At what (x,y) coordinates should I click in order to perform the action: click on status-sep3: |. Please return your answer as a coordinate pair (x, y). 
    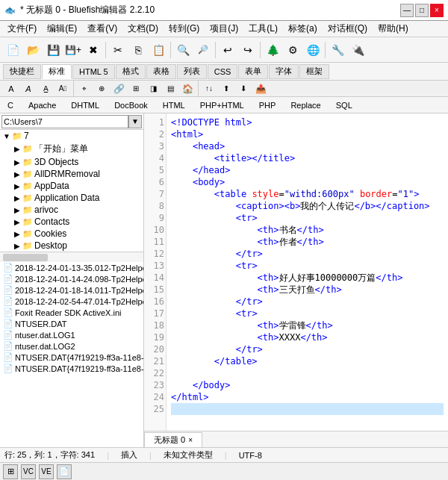
    Looking at the image, I should click on (225, 455).